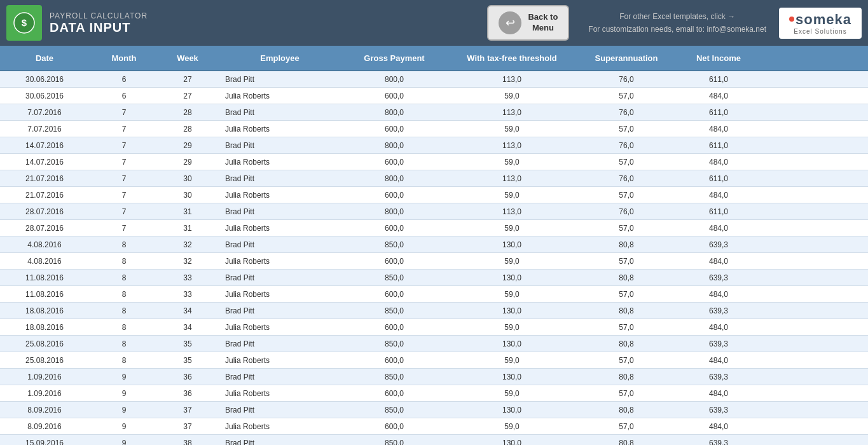 This screenshot has height=445, width=868. What do you see at coordinates (45, 327) in the screenshot?
I see `cell-date: 18.08.2016` at bounding box center [45, 327].